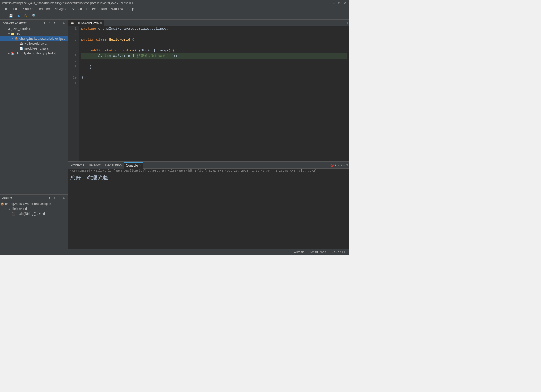 This screenshot has width=541, height=392. What do you see at coordinates (64, 23) in the screenshot?
I see `maximize-panel-icon: □` at bounding box center [64, 23].